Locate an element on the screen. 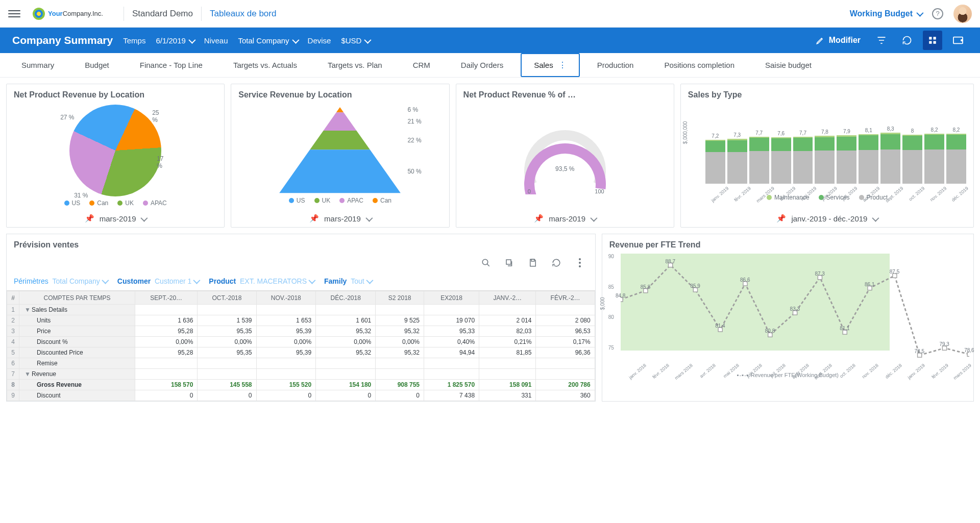 Image resolution: width=980 pixels, height=523 pixels. time-dropdown: 6/1/2019 is located at coordinates (175, 41).